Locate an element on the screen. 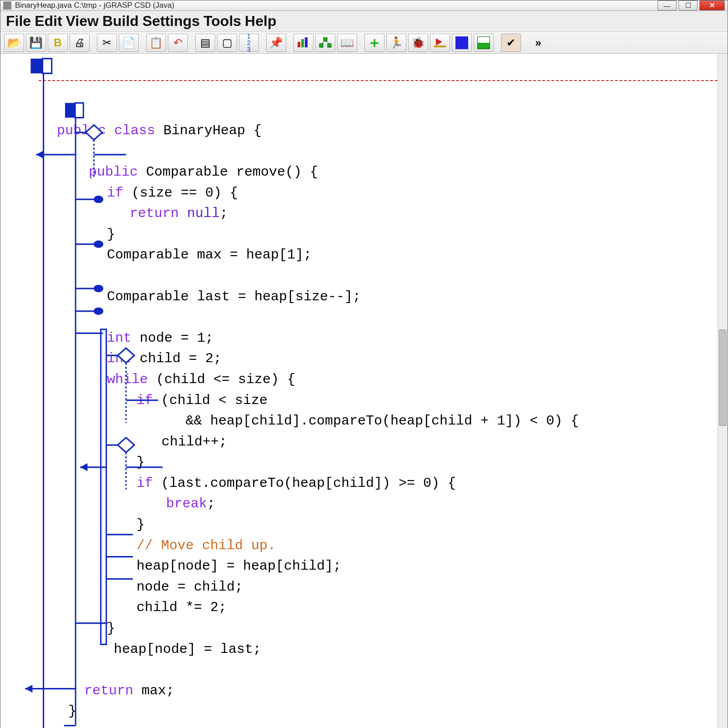 The width and height of the screenshot is (728, 728). page-icon: ▢ is located at coordinates (227, 43).